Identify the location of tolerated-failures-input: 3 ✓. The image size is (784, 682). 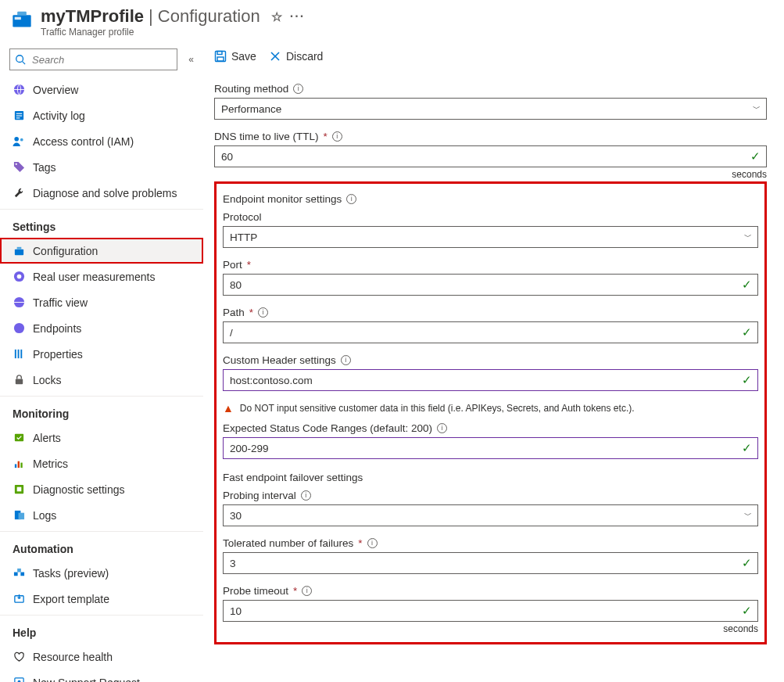
(491, 563).